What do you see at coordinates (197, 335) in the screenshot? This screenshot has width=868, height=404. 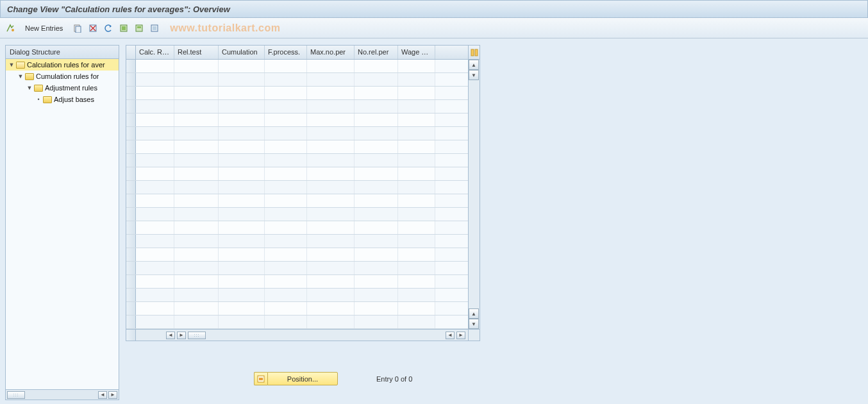 I see `hscroll-thumb-icon: :::` at bounding box center [197, 335].